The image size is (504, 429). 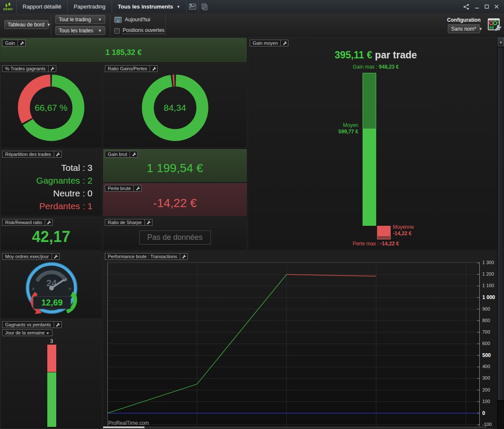 What do you see at coordinates (175, 168) in the screenshot?
I see `gain-brut-value: 1 199,54 €` at bounding box center [175, 168].